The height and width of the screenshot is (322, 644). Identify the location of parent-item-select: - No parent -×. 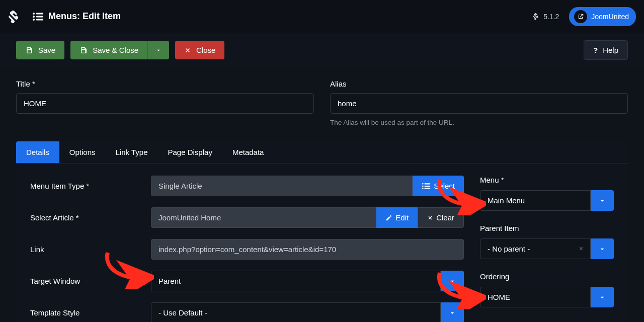
(547, 249).